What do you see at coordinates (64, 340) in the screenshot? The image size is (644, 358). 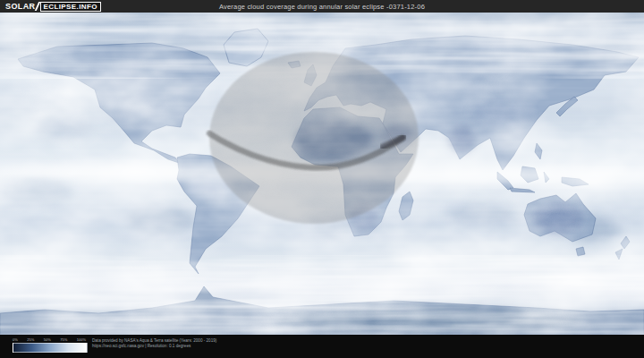 I see `legend-tick: 75%` at bounding box center [64, 340].